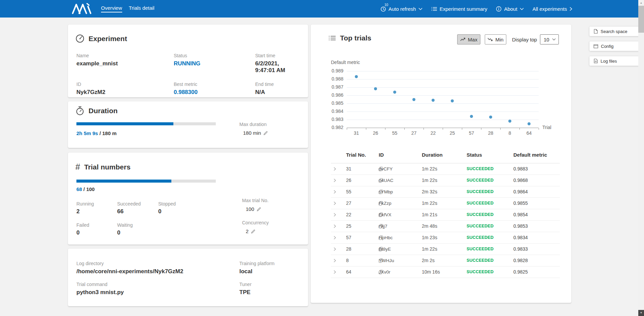  What do you see at coordinates (641, 158) in the screenshot?
I see `vertical-scrollbar: ▲ ▼` at bounding box center [641, 158].